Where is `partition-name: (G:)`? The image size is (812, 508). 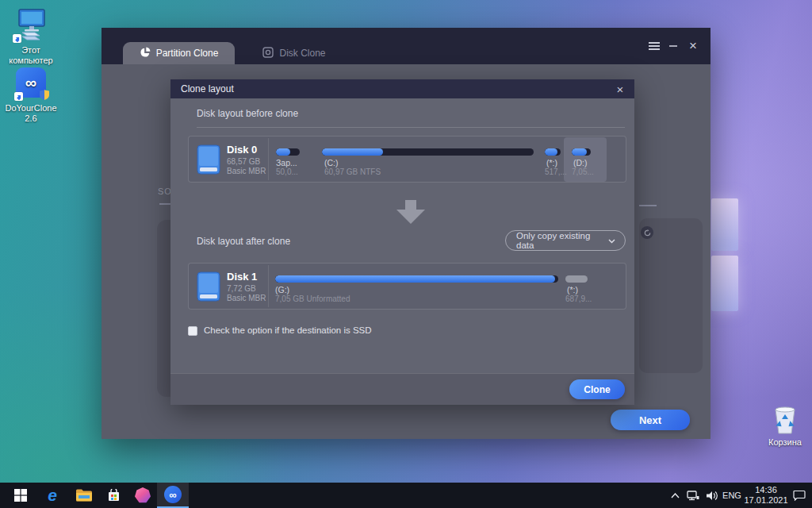
partition-name: (G:) is located at coordinates (282, 290).